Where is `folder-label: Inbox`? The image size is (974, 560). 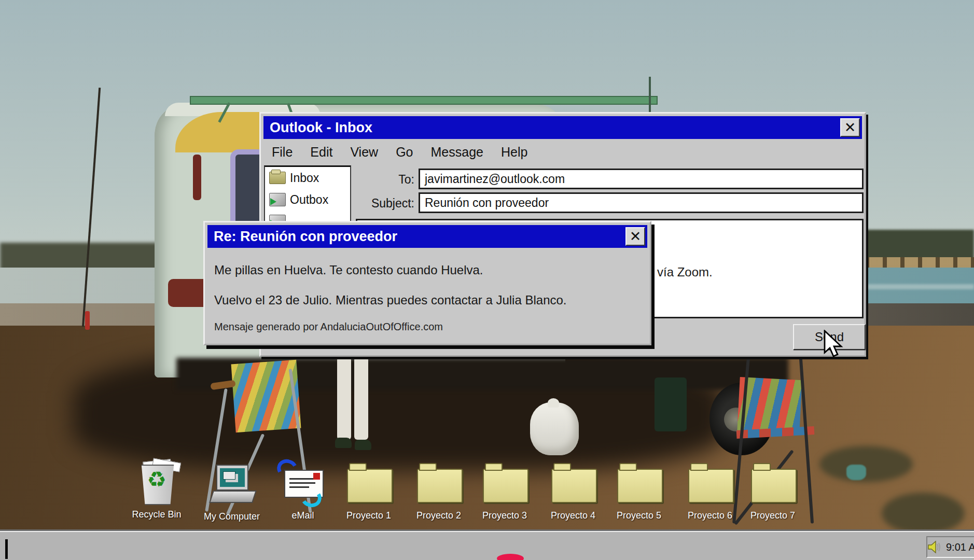
folder-label: Inbox is located at coordinates (304, 178).